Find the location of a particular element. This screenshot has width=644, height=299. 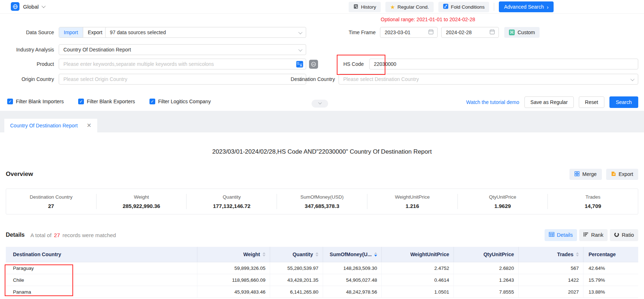

details-header: Details A total of 27 records were match… is located at coordinates (322, 235).